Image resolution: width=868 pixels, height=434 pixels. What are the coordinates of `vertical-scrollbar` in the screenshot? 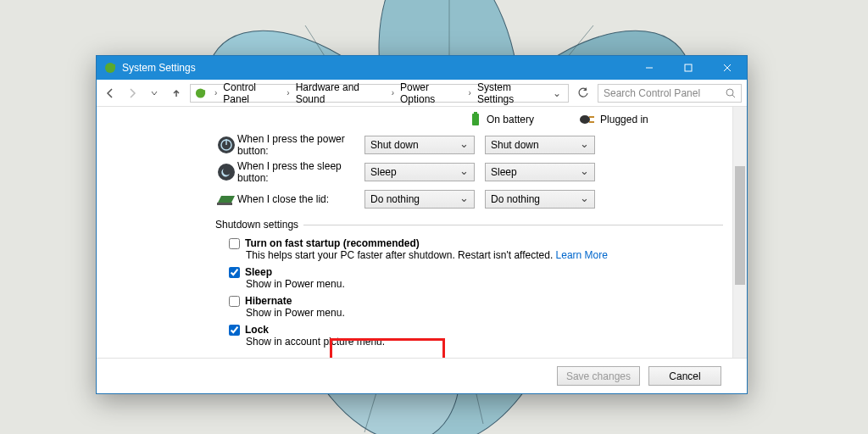 It's located at (739, 232).